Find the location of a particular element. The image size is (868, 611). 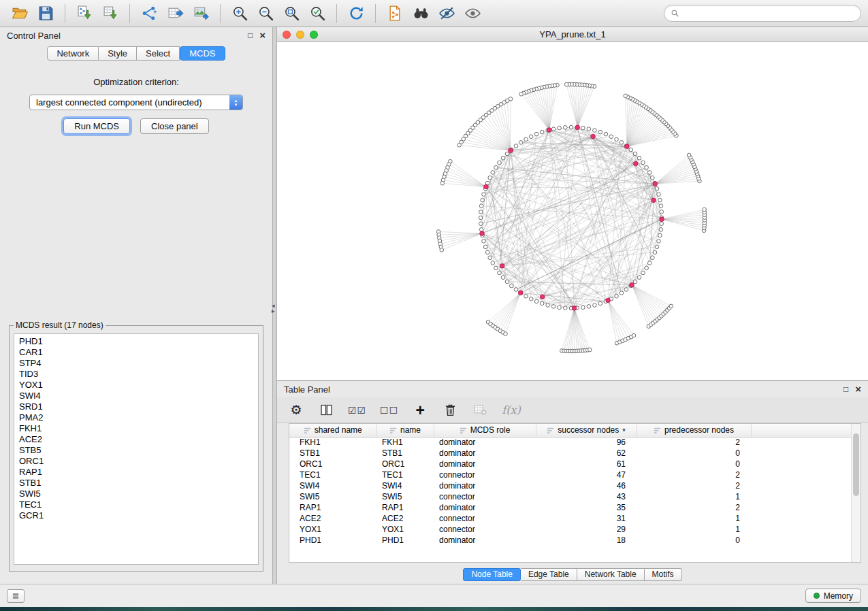

zoom-out-button is located at coordinates (266, 14).